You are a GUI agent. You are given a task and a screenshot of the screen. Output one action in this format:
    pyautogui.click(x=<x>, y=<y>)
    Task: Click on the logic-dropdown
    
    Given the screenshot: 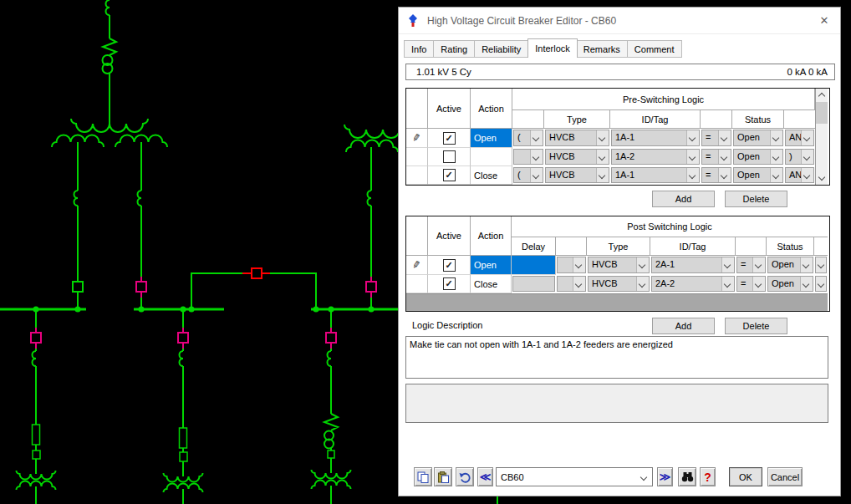 What is the action you would take?
    pyautogui.click(x=821, y=284)
    